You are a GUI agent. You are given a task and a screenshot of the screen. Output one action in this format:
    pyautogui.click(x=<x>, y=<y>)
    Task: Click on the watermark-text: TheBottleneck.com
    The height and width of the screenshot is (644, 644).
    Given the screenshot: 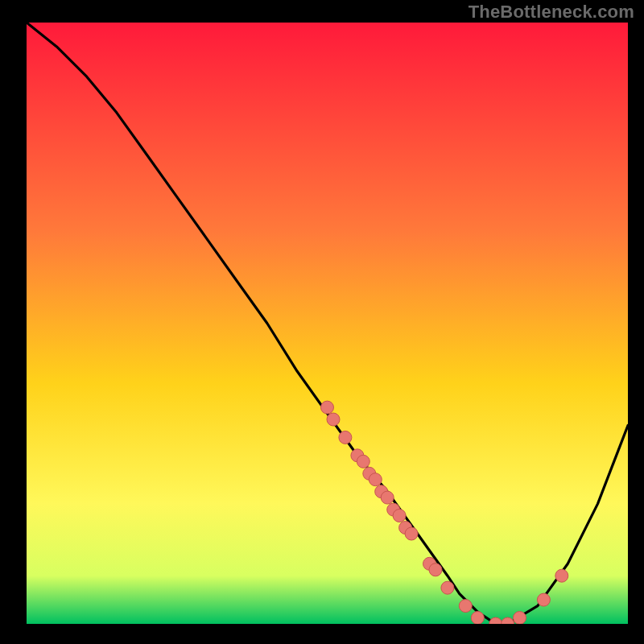 What is the action you would take?
    pyautogui.click(x=551, y=12)
    